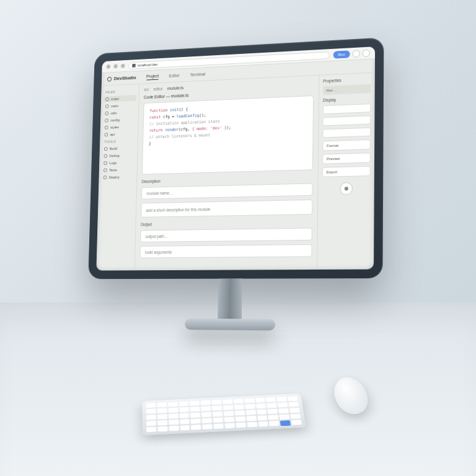  What do you see at coordinates (120, 99) in the screenshot?
I see `sidebar-item-0: index` at bounding box center [120, 99].